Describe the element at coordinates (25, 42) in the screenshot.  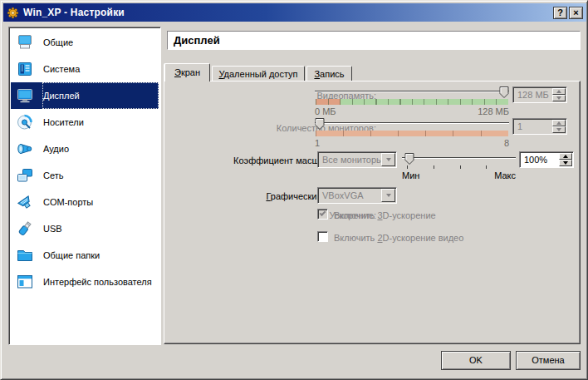
I see `general-icon` at that location.